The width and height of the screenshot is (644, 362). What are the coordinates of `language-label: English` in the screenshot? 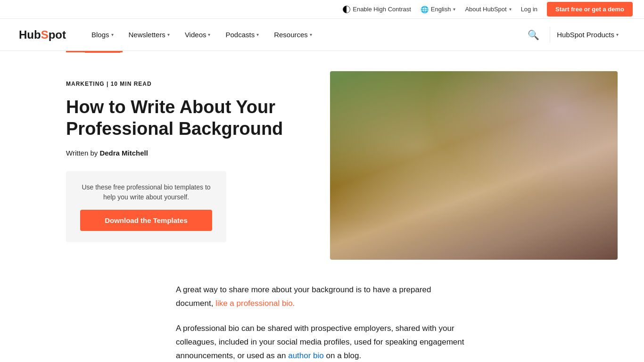 It's located at (441, 9).